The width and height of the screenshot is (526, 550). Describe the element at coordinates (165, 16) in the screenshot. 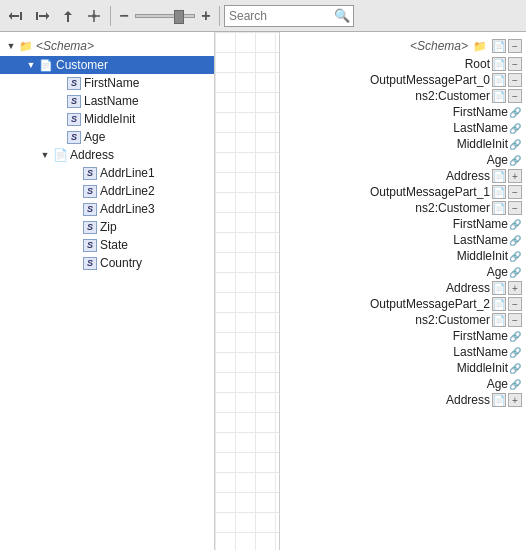

I see `zoom-slider` at that location.